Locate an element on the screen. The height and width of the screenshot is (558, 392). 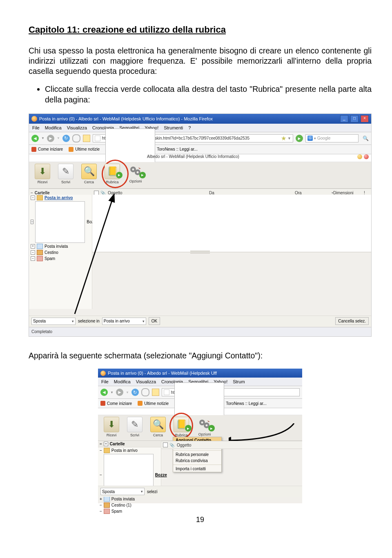
toolbar-rubrica: 📒▸Rubrica is located at coordinates (181, 427).